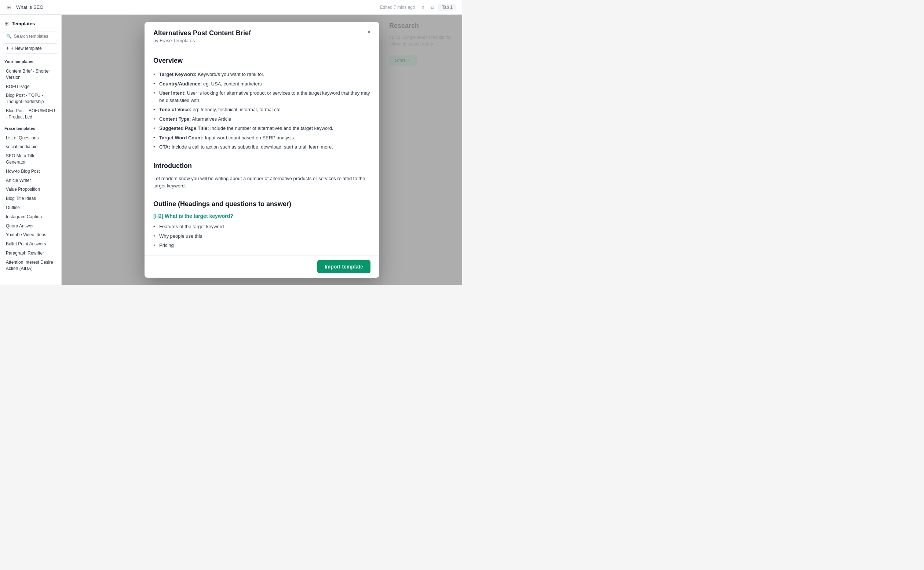 The width and height of the screenshot is (924, 570). I want to click on template-item: Attention Interest Desire Action (AIDA), so click(31, 265).